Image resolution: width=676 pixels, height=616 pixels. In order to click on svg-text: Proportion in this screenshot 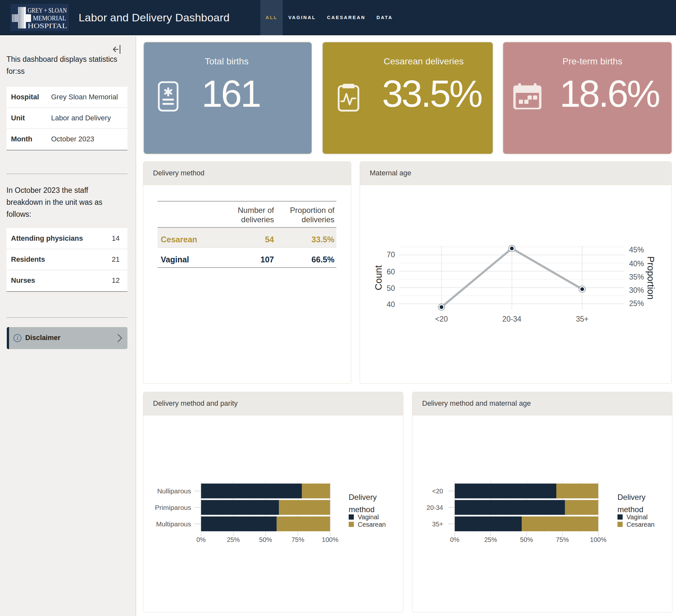, I will do `click(651, 278)`.